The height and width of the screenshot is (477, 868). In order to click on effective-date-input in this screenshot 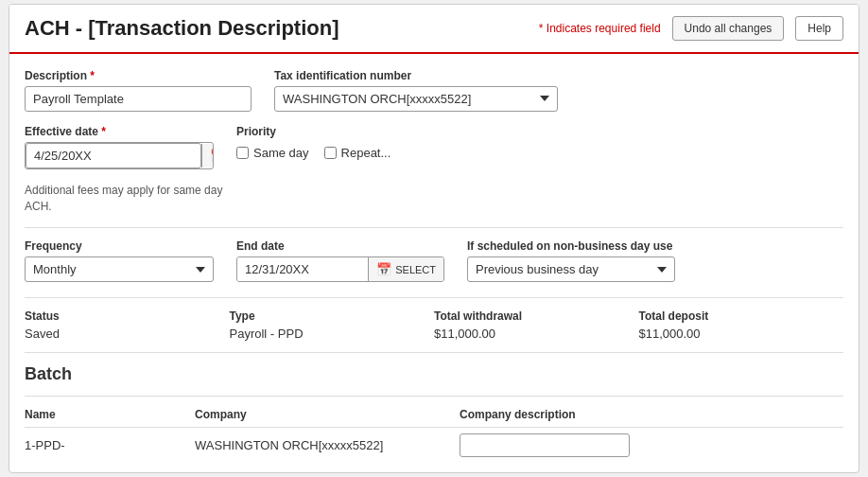, I will do `click(113, 155)`.